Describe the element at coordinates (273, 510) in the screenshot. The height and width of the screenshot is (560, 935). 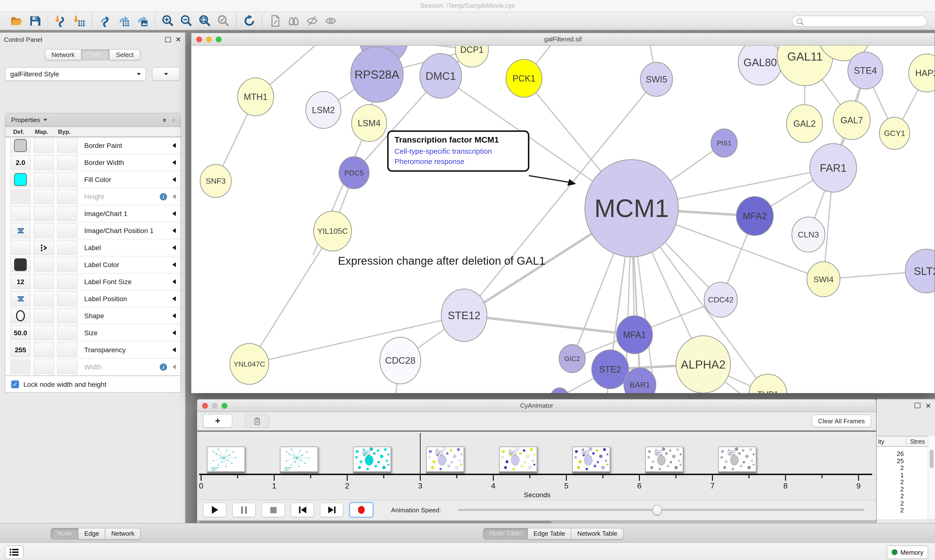
I see `stop-button` at that location.